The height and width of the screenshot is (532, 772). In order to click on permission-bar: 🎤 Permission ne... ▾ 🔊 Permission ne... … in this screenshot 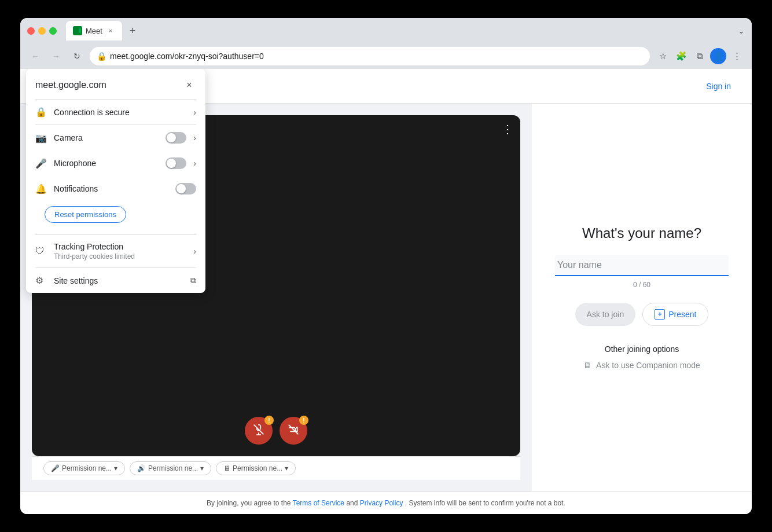, I will do `click(276, 468)`.